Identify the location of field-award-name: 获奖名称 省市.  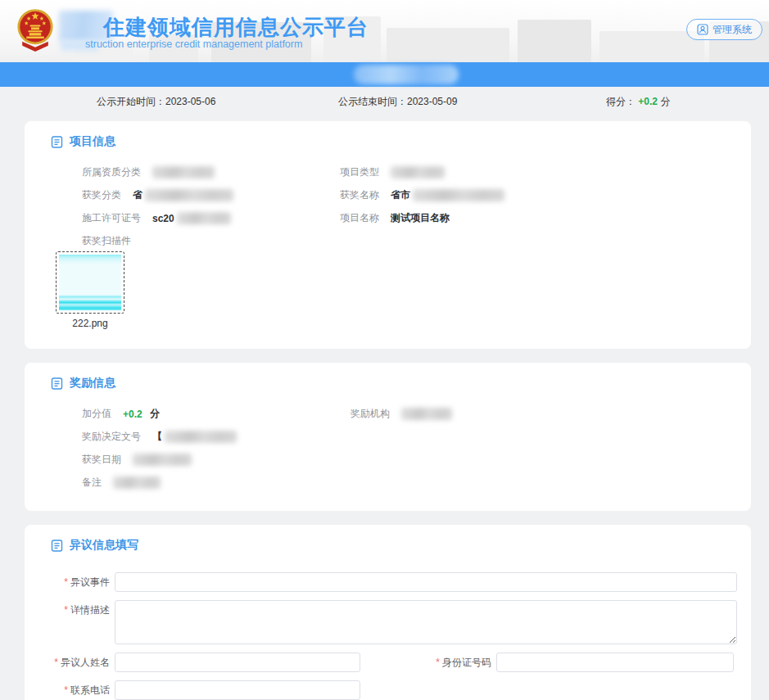
(423, 195).